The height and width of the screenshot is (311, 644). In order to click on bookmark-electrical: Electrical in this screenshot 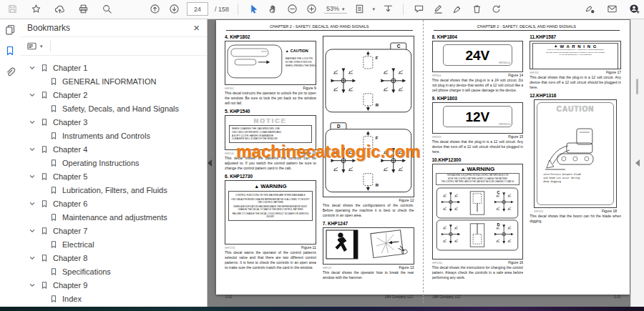, I will do `click(113, 245)`.